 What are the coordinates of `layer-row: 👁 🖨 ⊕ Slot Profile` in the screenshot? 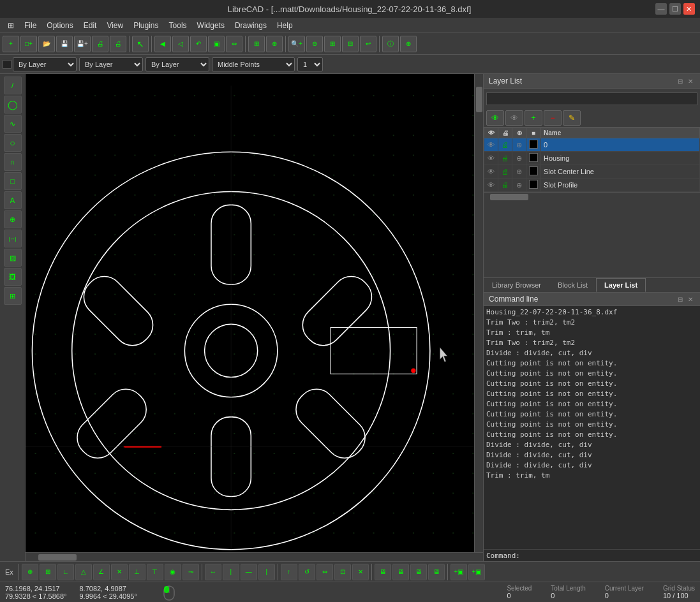 It's located at (592, 185).